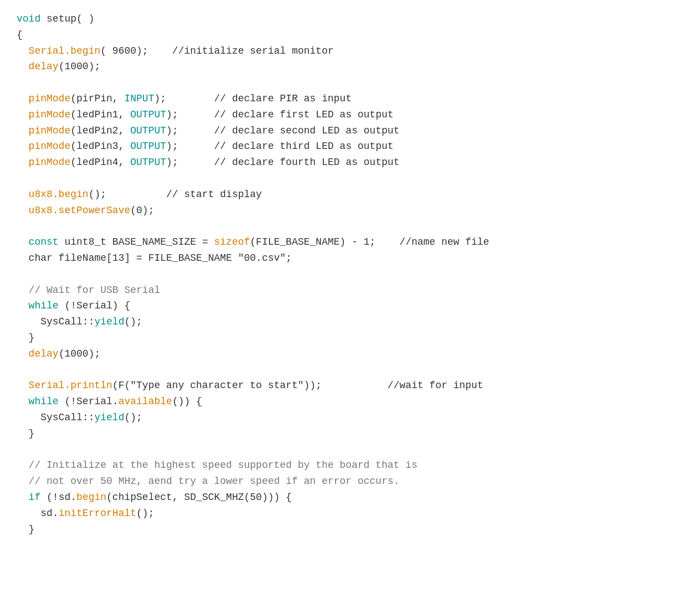 The height and width of the screenshot is (598, 700). I want to click on line-comment-init-1: // Initialize at the highest speed suppo…, so click(350, 465).